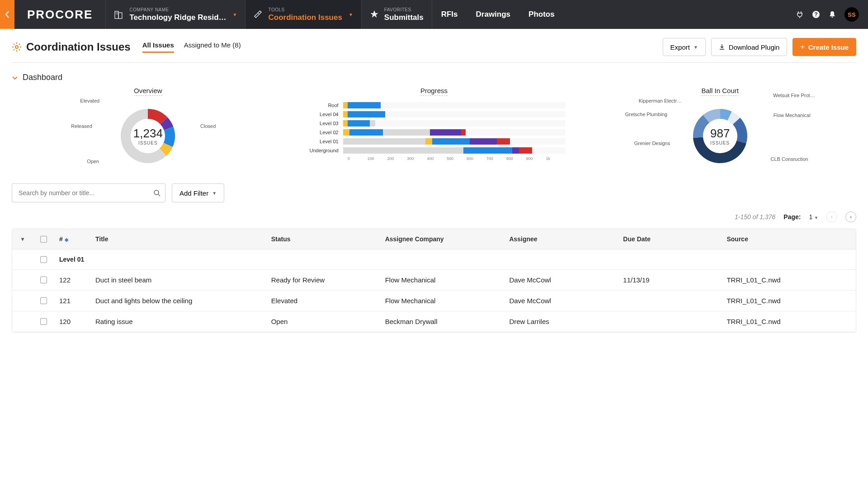  Describe the element at coordinates (23, 239) in the screenshot. I see `expand-all-icon: ▾` at that location.